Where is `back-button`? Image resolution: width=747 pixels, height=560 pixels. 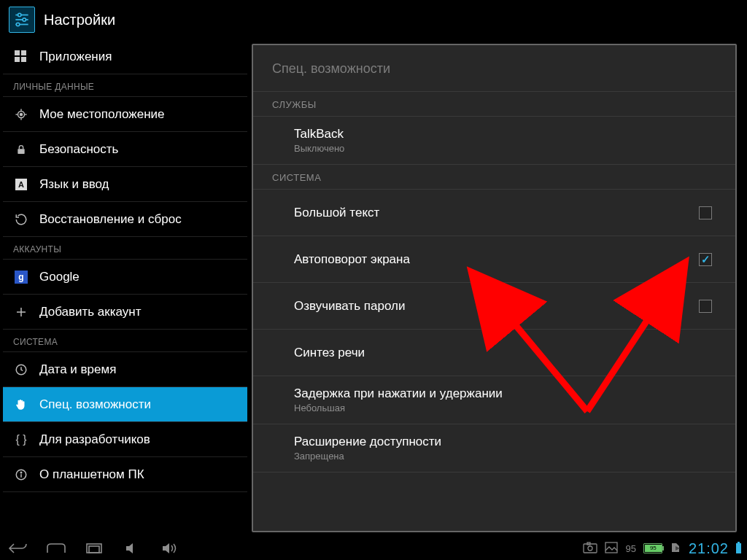
back-button is located at coordinates (18, 548).